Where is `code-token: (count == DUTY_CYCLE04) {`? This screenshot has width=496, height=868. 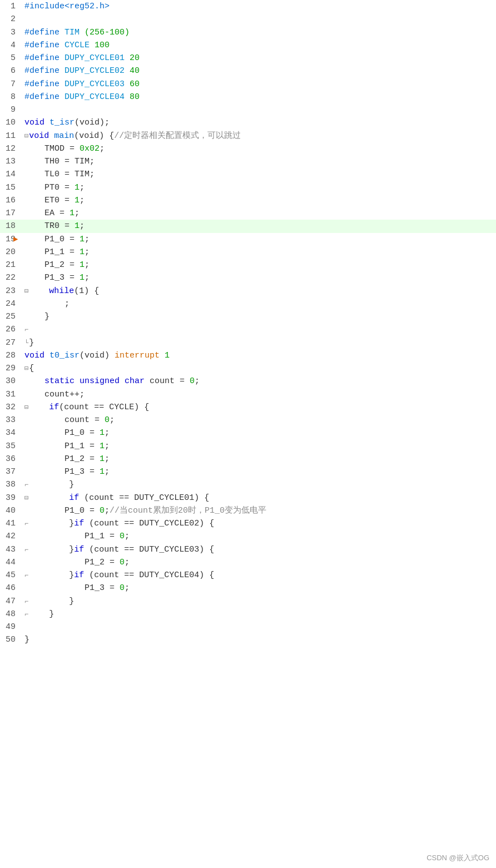 code-token: (count == DUTY_CYCLE04) { is located at coordinates (149, 575).